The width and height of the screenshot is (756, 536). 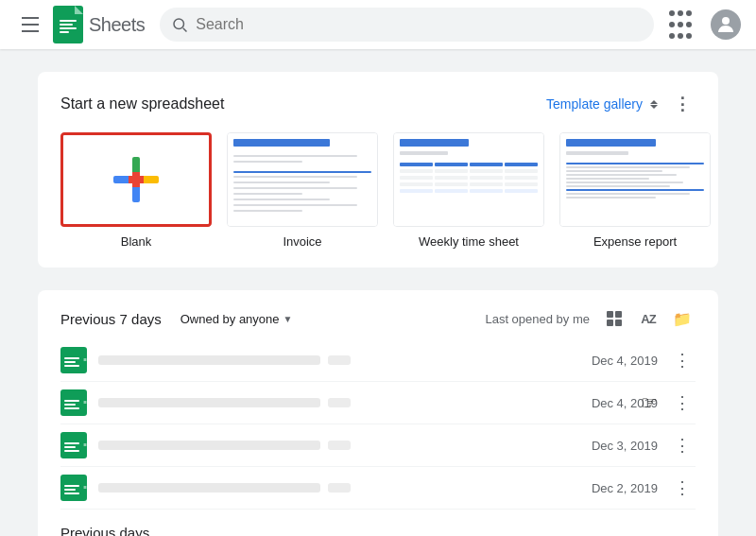 What do you see at coordinates (614, 319) in the screenshot?
I see `grid-view-icon` at bounding box center [614, 319].